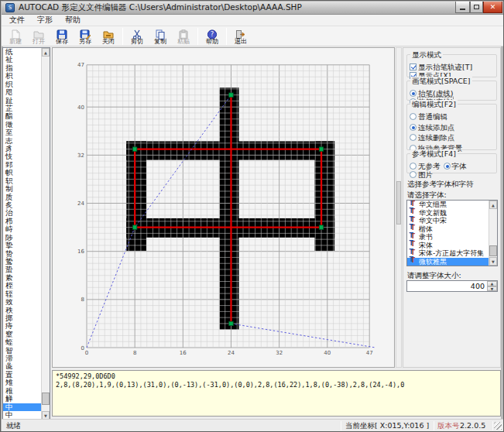 Image resolution: width=504 pixels, height=432 pixels. I want to click on font-name: 微软雅黑, so click(433, 262).